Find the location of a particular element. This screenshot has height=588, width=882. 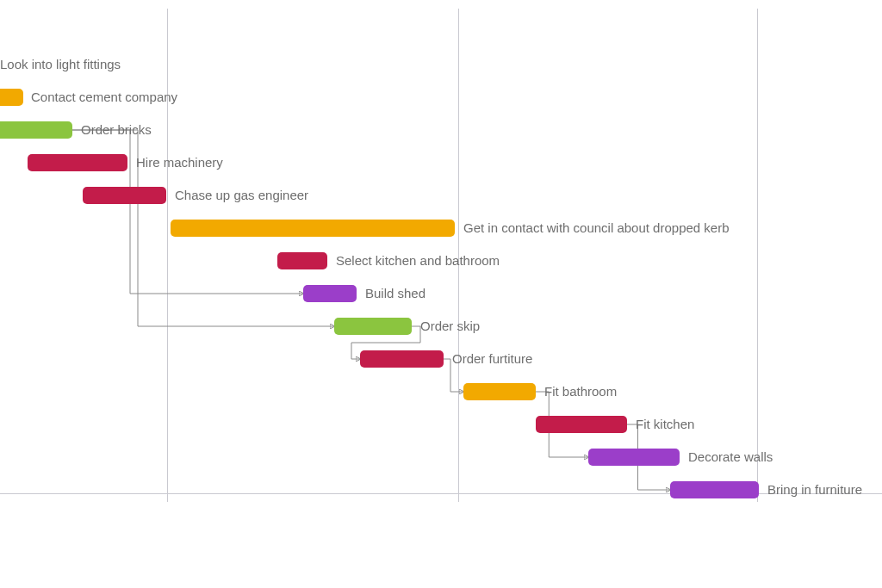

gantt-bar-furn is located at coordinates (401, 359).